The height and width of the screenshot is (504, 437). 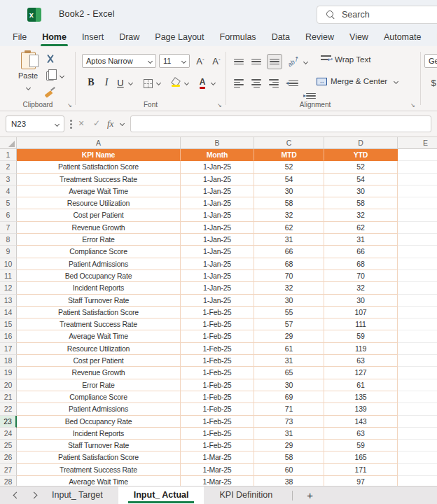 What do you see at coordinates (99, 288) in the screenshot?
I see `cell-A12: Incident Reports` at bounding box center [99, 288].